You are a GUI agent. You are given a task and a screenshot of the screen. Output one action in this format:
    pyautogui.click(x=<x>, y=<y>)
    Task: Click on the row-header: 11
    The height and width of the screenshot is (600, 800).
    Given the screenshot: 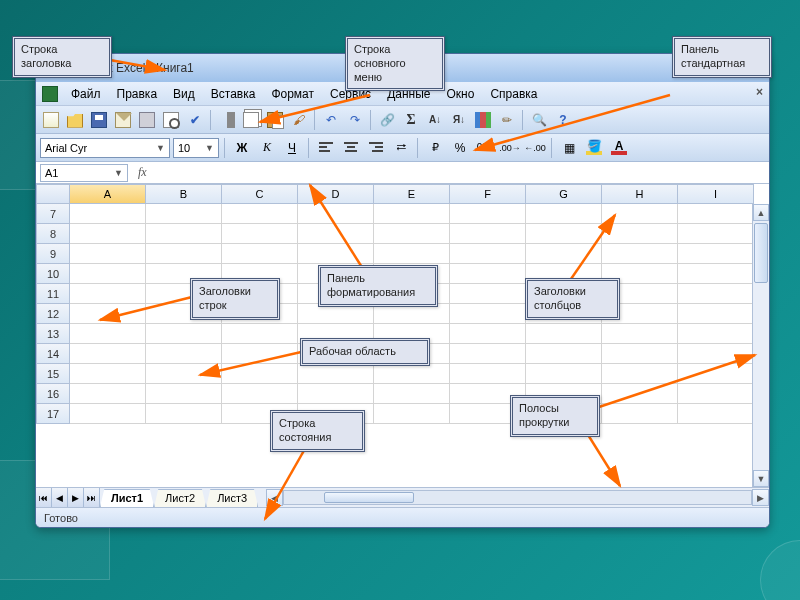 What is the action you would take?
    pyautogui.click(x=53, y=294)
    